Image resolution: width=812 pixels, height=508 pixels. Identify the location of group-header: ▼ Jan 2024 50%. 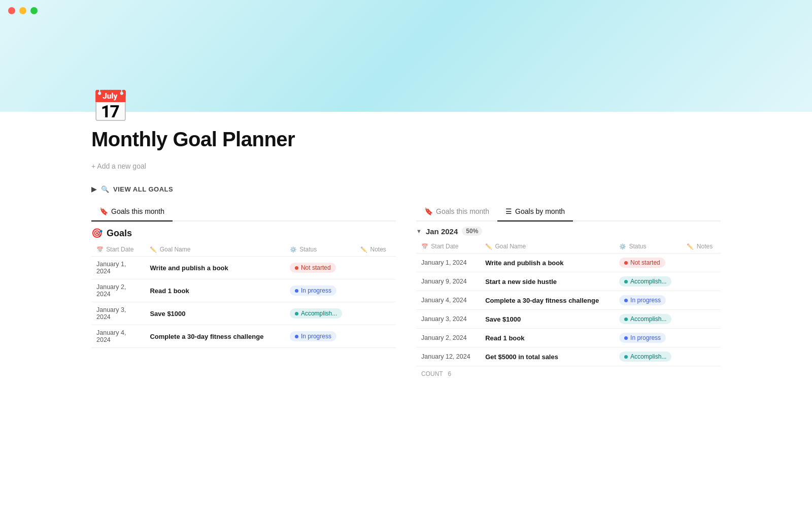
(568, 231).